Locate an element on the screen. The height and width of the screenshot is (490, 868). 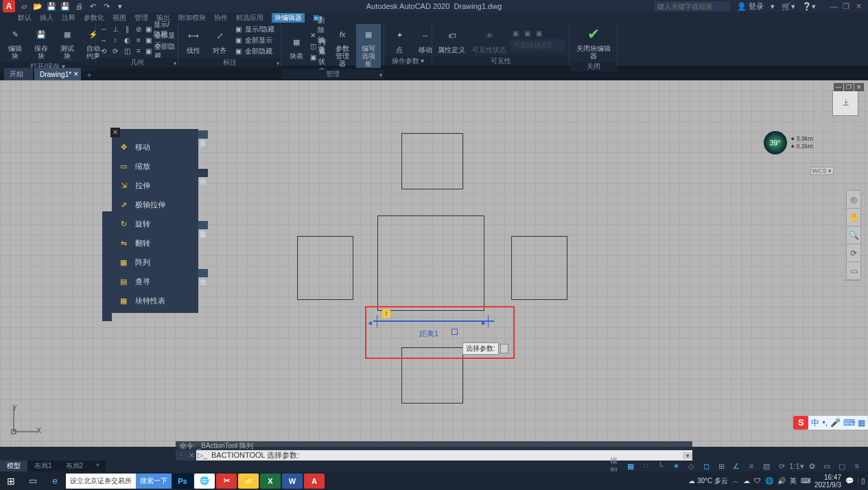
app-ps: Ps is located at coordinates (183, 481).